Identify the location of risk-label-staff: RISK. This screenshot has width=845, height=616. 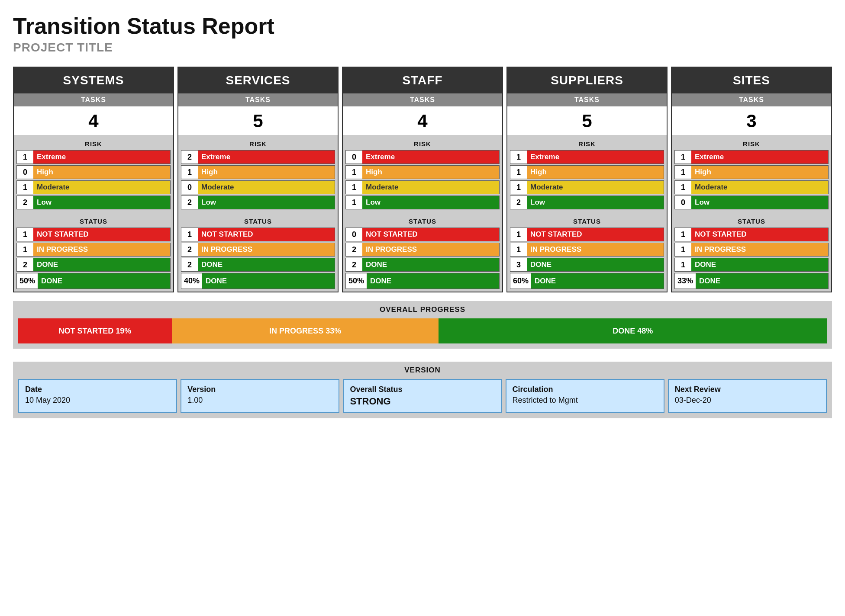
(422, 144).